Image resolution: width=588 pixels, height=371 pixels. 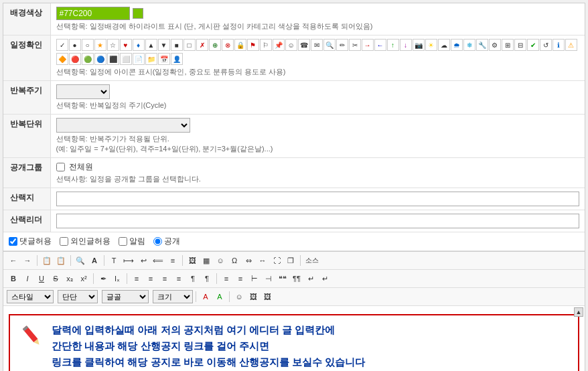 What do you see at coordinates (70, 279) in the screenshot?
I see `tb-subscript: x₂` at bounding box center [70, 279].